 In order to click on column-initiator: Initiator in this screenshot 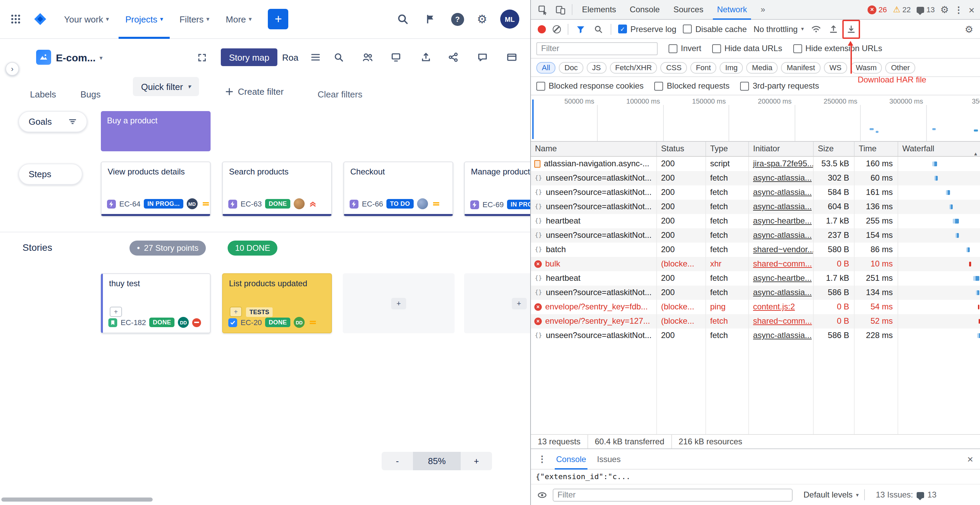, I will do `click(781, 149)`.